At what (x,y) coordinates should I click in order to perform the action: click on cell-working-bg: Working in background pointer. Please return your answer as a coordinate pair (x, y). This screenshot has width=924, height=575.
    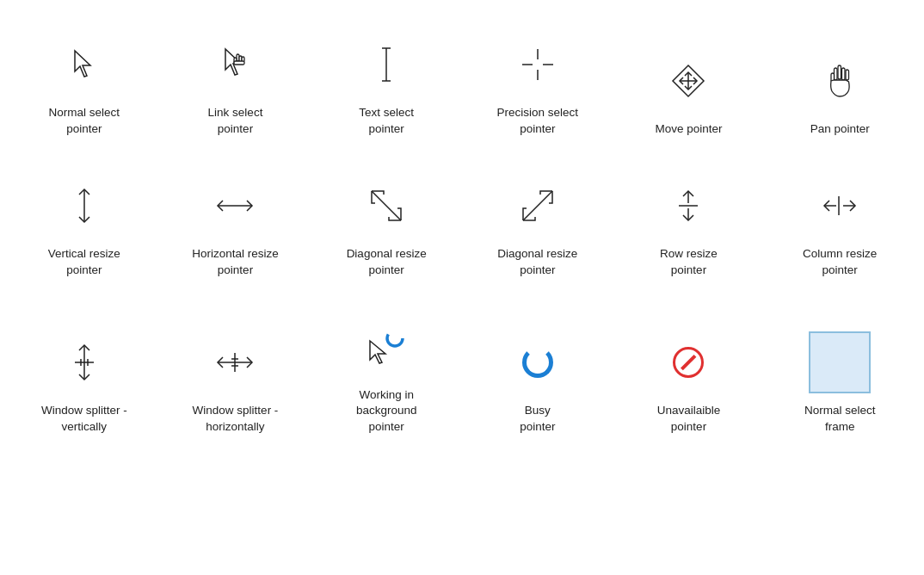
    Looking at the image, I should click on (386, 379).